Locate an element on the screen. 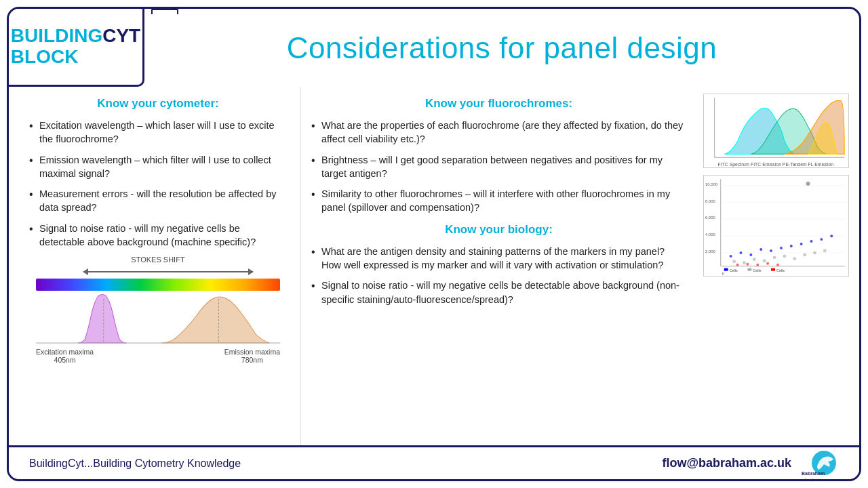 The width and height of the screenshot is (868, 488). svg-text: 4,000 is located at coordinates (711, 235).